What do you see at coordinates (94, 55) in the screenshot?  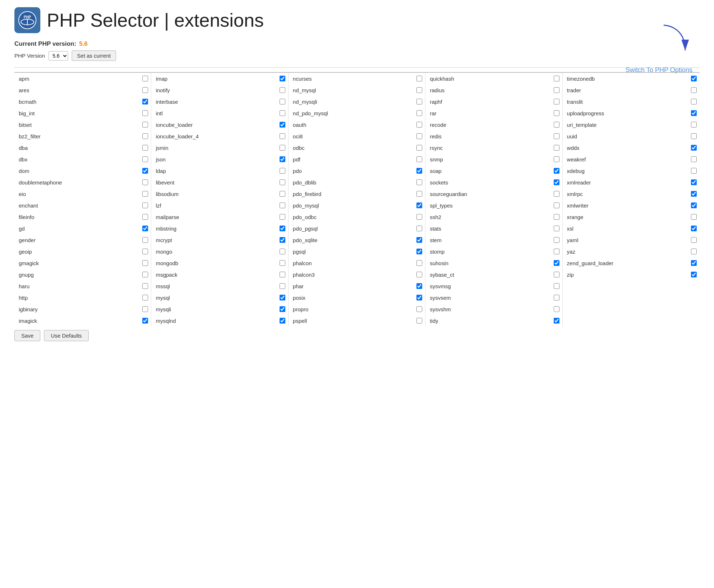 I see `set-as-current-button: Set as current` at bounding box center [94, 55].